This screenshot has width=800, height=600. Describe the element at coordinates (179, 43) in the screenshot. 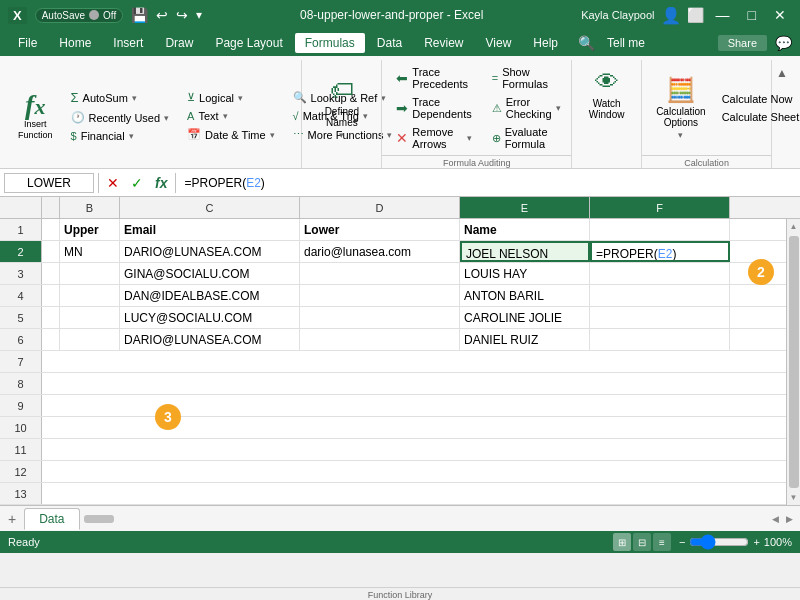

I see `menu-draw: Draw` at that location.